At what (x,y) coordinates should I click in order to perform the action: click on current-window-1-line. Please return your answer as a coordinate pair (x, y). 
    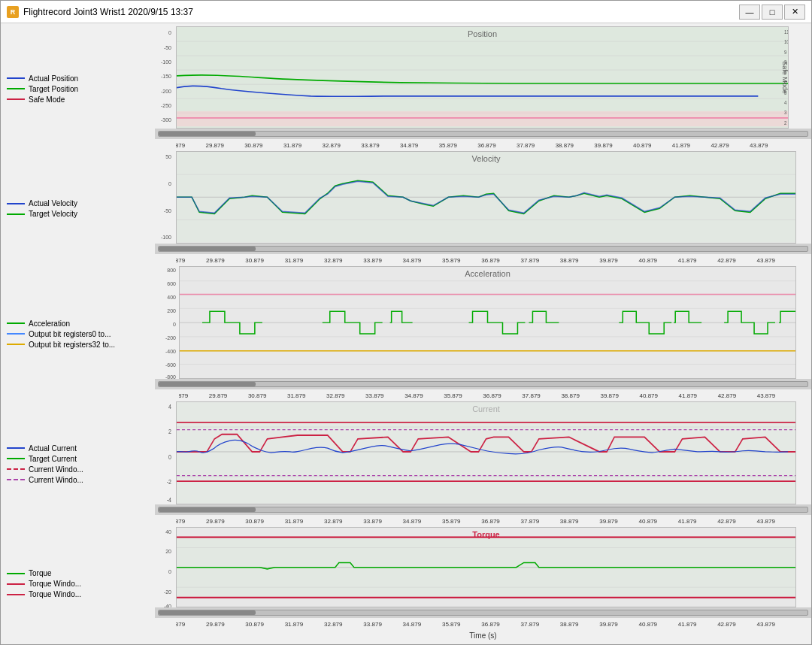
    Looking at the image, I should click on (16, 469).